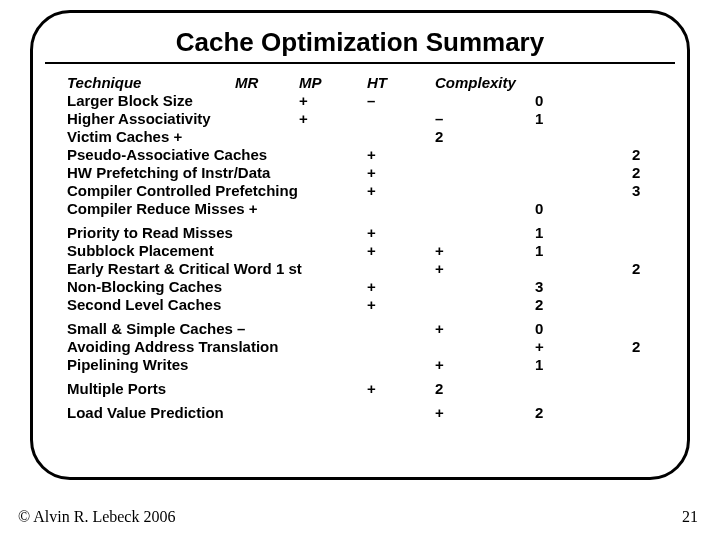 This screenshot has width=720, height=540. I want to click on cell-technique: Small & Simple Caches –, so click(156, 329).